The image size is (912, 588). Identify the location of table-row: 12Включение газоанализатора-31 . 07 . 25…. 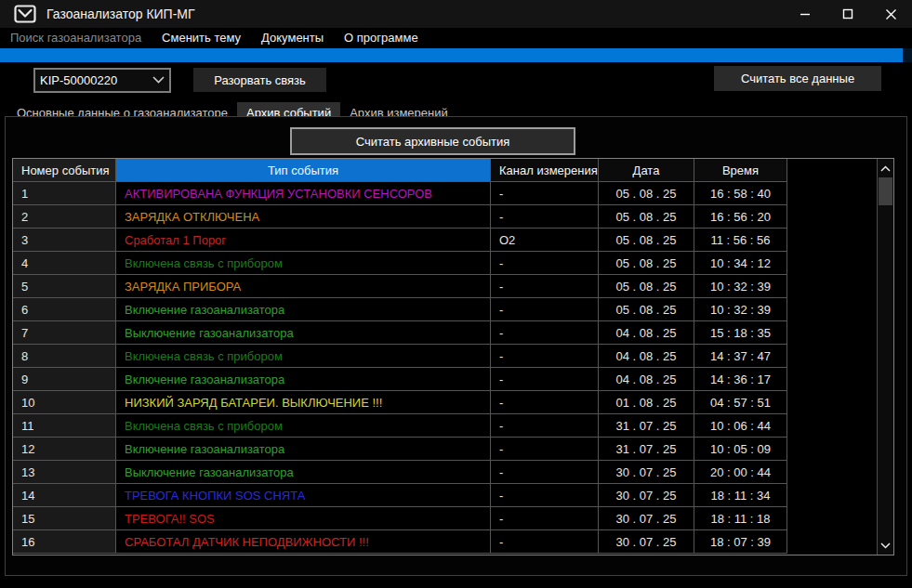
(400, 450).